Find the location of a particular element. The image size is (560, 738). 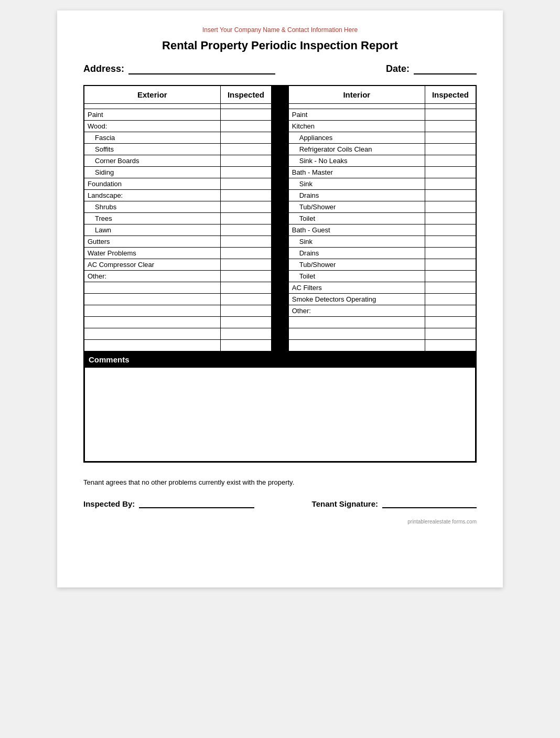

comments-section: Comments is located at coordinates (280, 407).